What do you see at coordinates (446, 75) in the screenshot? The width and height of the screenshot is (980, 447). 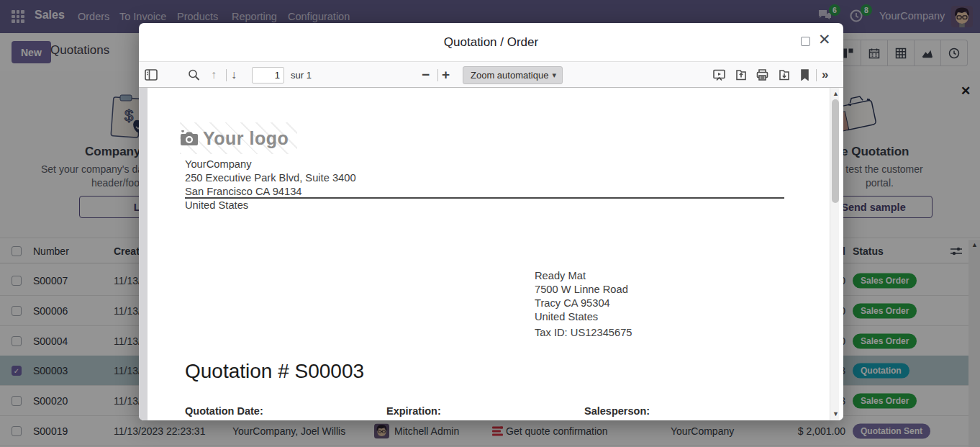 I see `zoom-in-icon: +` at bounding box center [446, 75].